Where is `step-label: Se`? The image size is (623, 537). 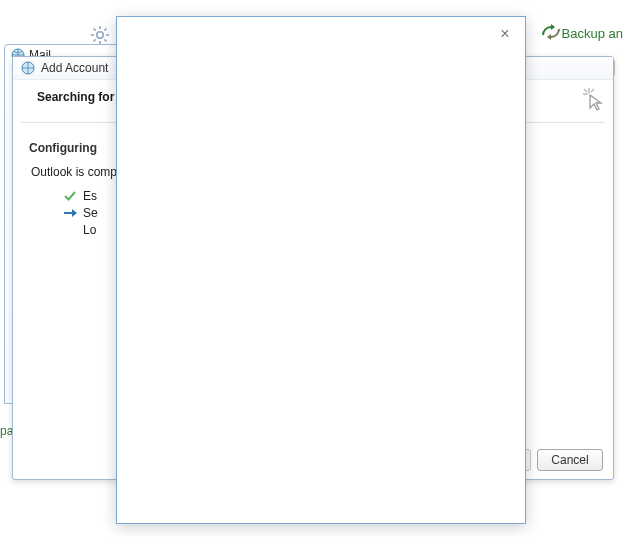 step-label: Se is located at coordinates (90, 213).